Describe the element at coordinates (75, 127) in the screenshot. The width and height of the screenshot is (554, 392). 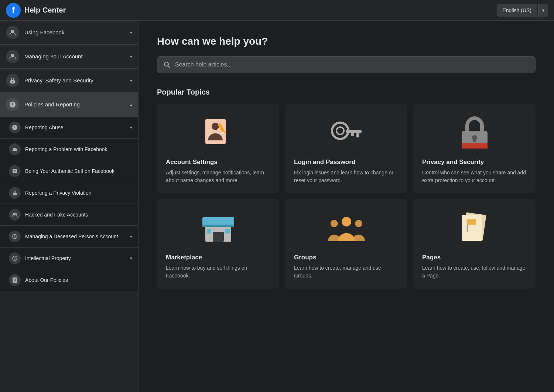
I see `reporting-abuse-label: Reporting Abuse` at that location.